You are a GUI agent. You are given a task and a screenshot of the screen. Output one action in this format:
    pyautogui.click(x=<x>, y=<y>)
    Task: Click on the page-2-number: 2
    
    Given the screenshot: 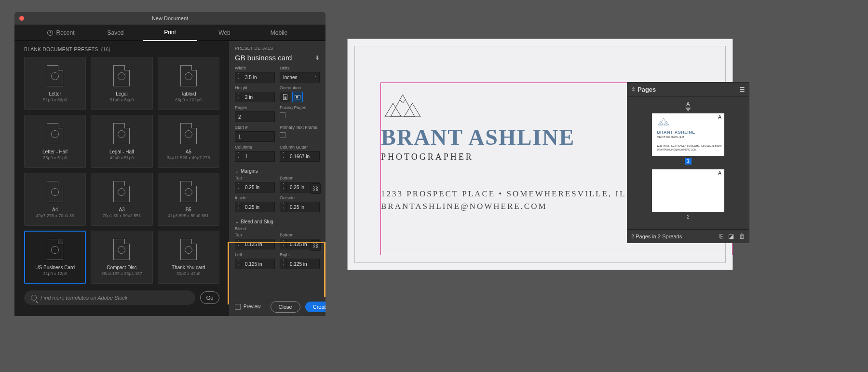 What is the action you would take?
    pyautogui.click(x=688, y=217)
    